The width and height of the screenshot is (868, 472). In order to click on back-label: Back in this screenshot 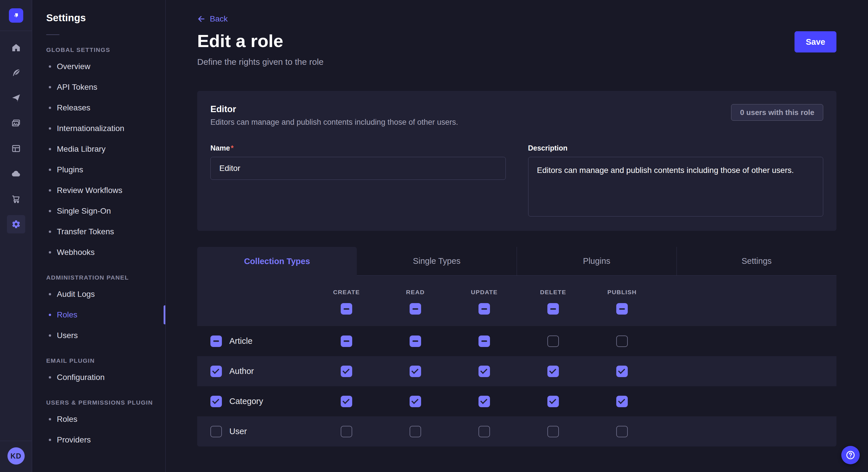, I will do `click(219, 19)`.